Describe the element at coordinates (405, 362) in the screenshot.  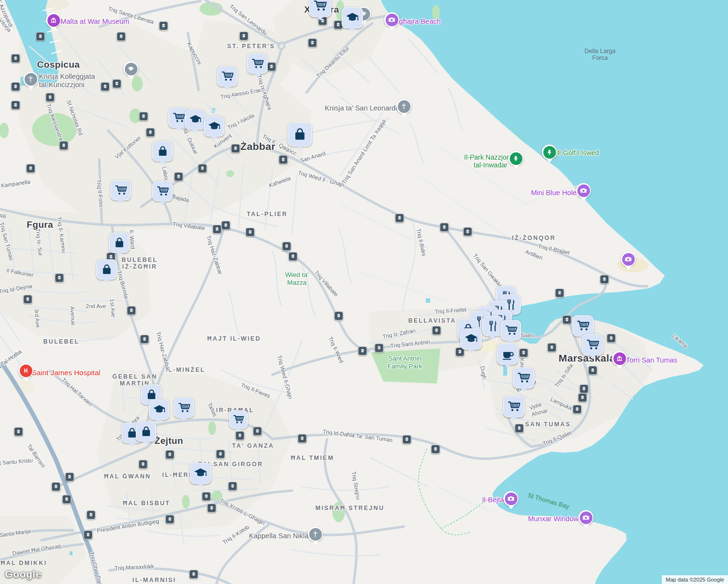
I see `park-label: Sant'Antnin Family Park` at that location.